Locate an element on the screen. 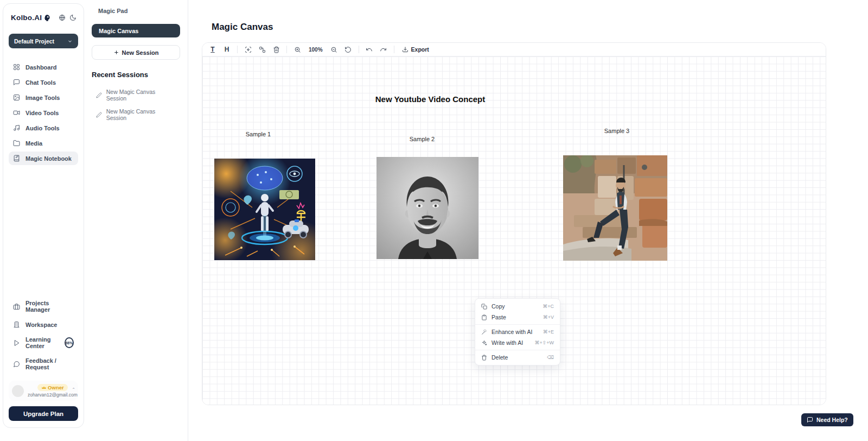 This screenshot has width=868, height=441. language-globe-icon is located at coordinates (62, 17).